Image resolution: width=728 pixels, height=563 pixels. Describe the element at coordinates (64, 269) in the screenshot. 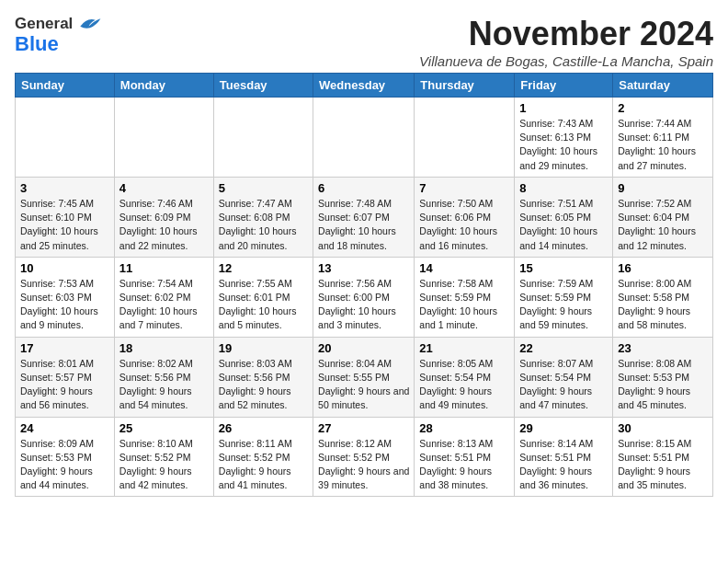

I see `day-number: 10` at that location.